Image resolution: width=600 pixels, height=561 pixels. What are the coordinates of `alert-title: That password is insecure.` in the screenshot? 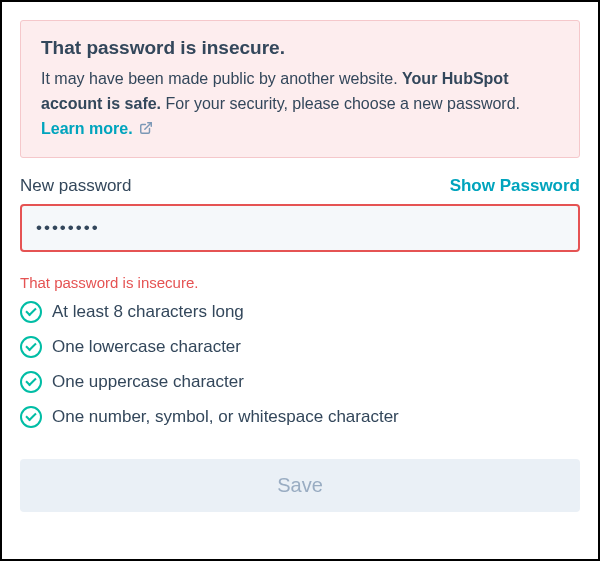 It's located at (300, 48).